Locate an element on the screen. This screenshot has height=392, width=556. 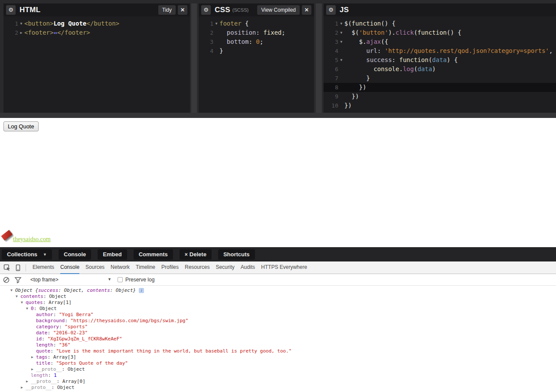
console-button-label: Console is located at coordinates (75, 255).